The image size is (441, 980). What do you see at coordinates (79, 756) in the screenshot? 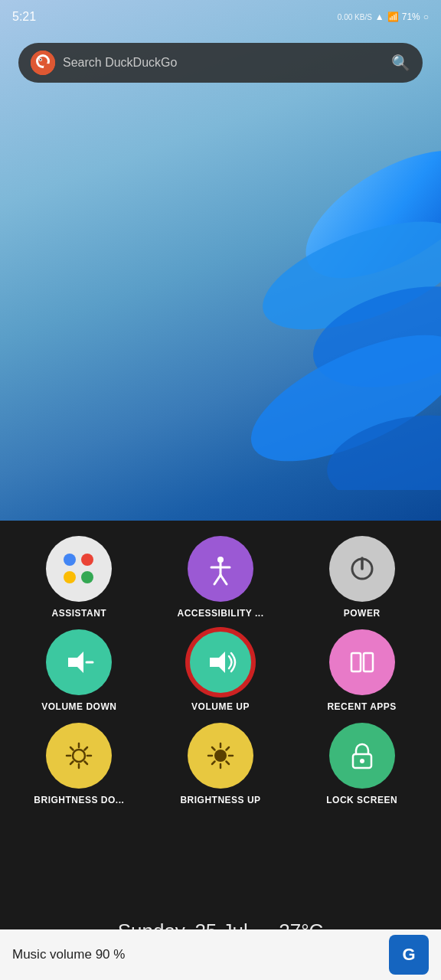
I see `brightness-down-icon-circle` at bounding box center [79, 756].